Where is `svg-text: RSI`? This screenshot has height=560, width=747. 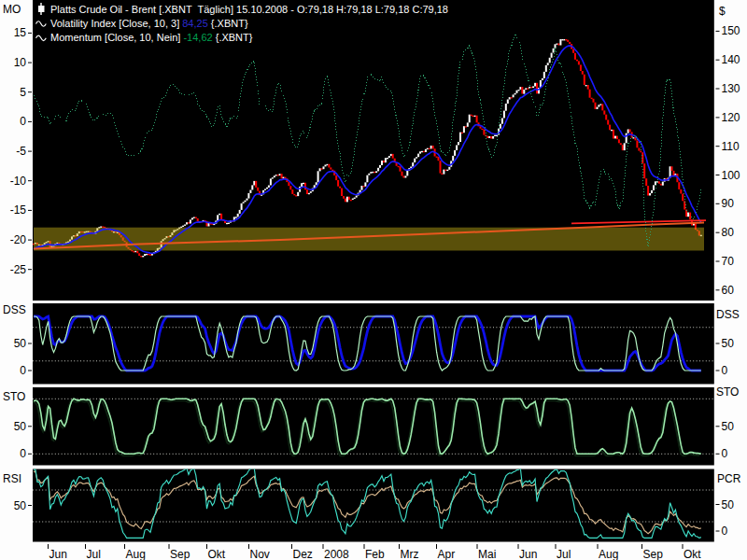 svg-text: RSI is located at coordinates (12, 479).